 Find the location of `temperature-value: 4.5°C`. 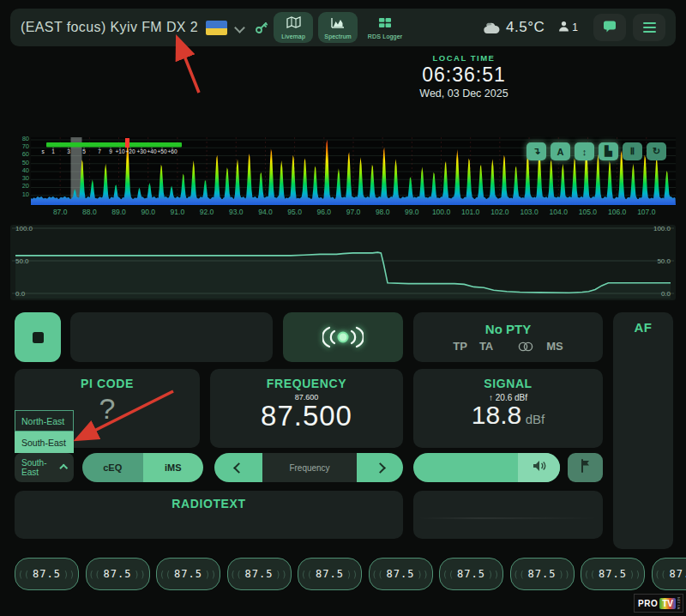

temperature-value: 4.5°C is located at coordinates (525, 27).